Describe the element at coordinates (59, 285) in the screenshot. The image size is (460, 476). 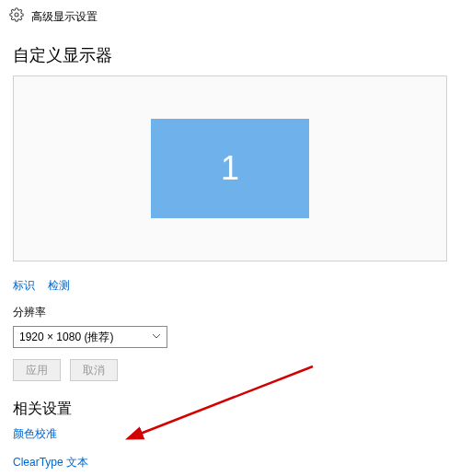
I see `detect-link: 检测` at that location.